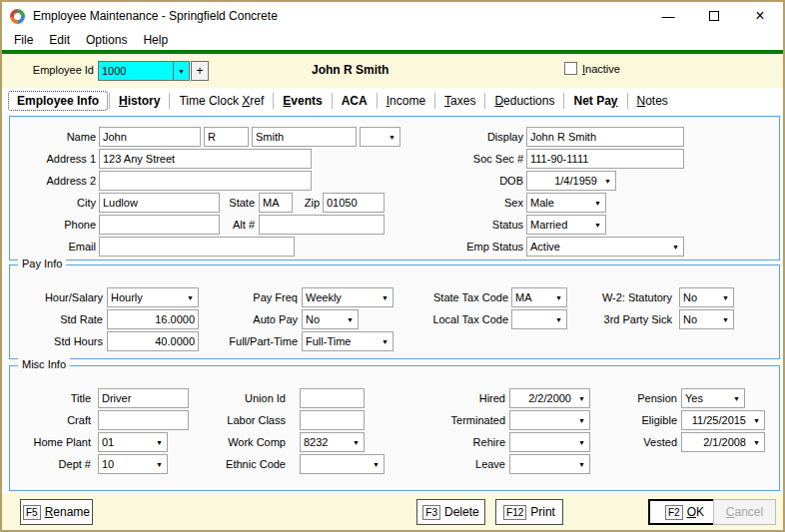 The height and width of the screenshot is (532, 785). What do you see at coordinates (332, 398) in the screenshot?
I see `union-id-field` at bounding box center [332, 398].